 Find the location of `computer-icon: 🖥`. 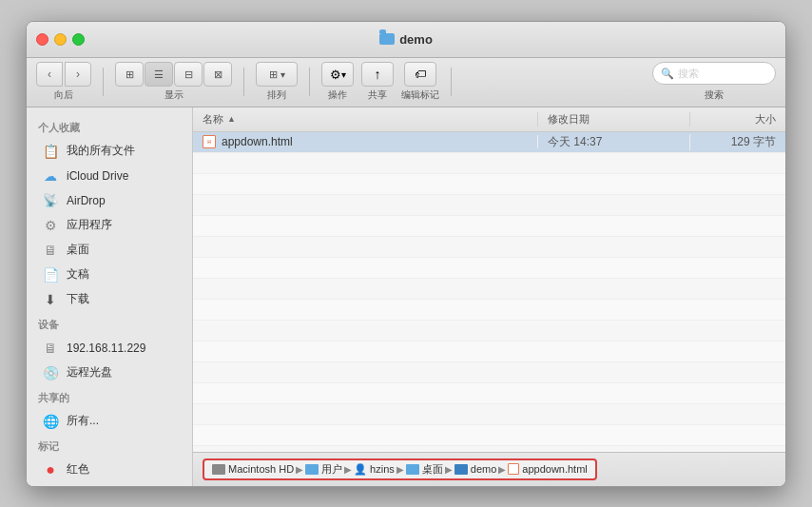

computer-icon: 🖥 is located at coordinates (50, 348).